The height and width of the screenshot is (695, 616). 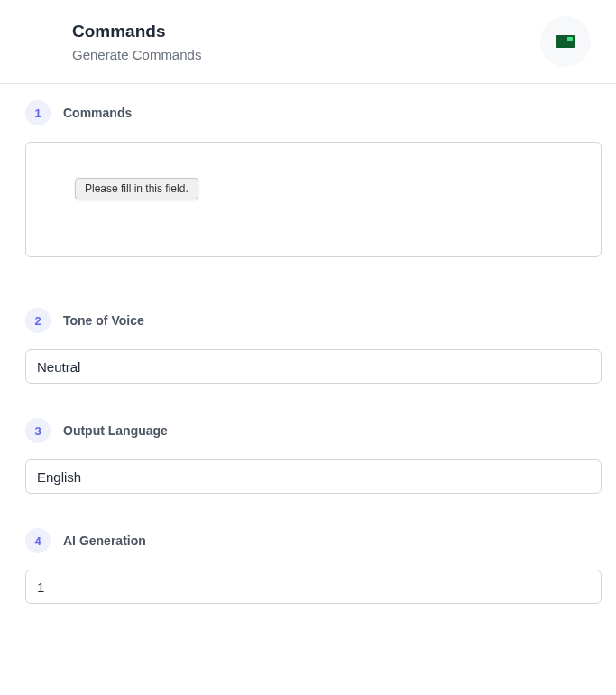 I want to click on section-label-tone: Tone of Voice, so click(x=104, y=320).